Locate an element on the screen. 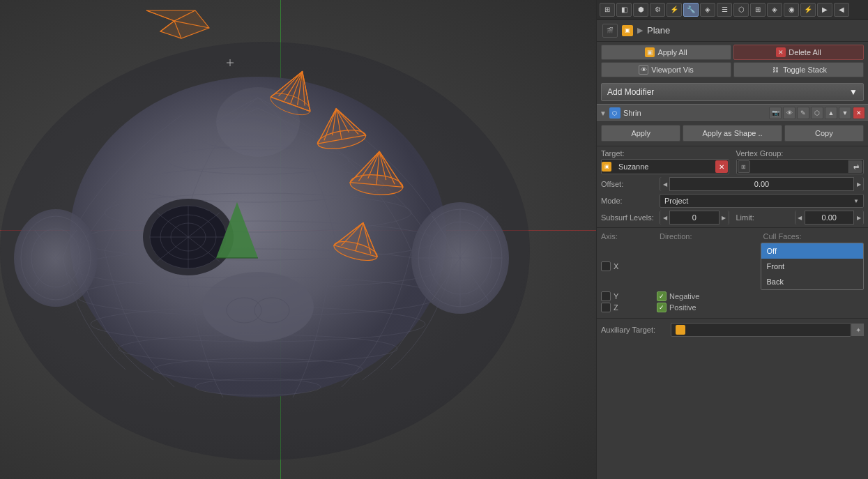 Image resolution: width=868 pixels, height=479 pixels. auxiliary-field is located at coordinates (761, 330).